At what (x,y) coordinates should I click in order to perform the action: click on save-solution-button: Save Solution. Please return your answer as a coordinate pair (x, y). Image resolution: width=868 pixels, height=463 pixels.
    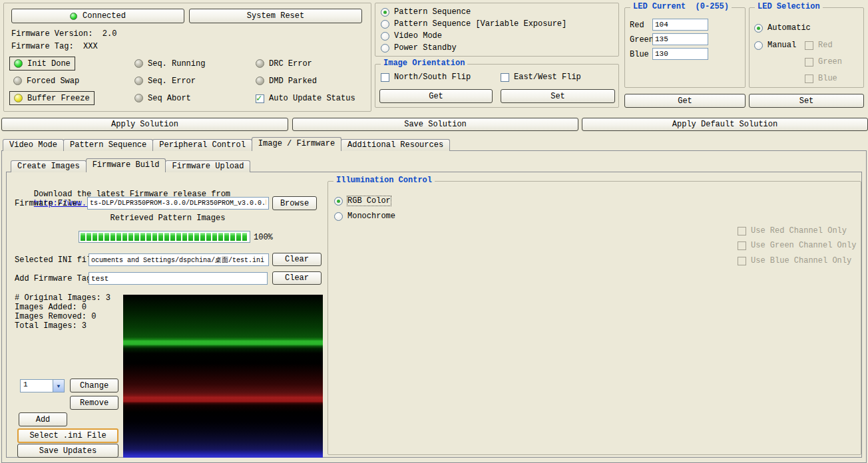
    Looking at the image, I should click on (435, 124).